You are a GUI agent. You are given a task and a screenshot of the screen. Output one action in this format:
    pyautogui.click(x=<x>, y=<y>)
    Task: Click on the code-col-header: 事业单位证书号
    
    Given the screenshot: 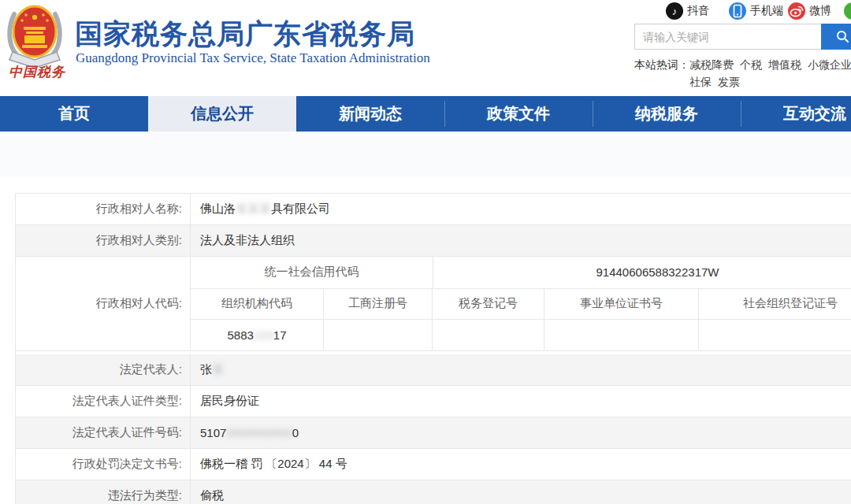 What is the action you would take?
    pyautogui.click(x=622, y=304)
    